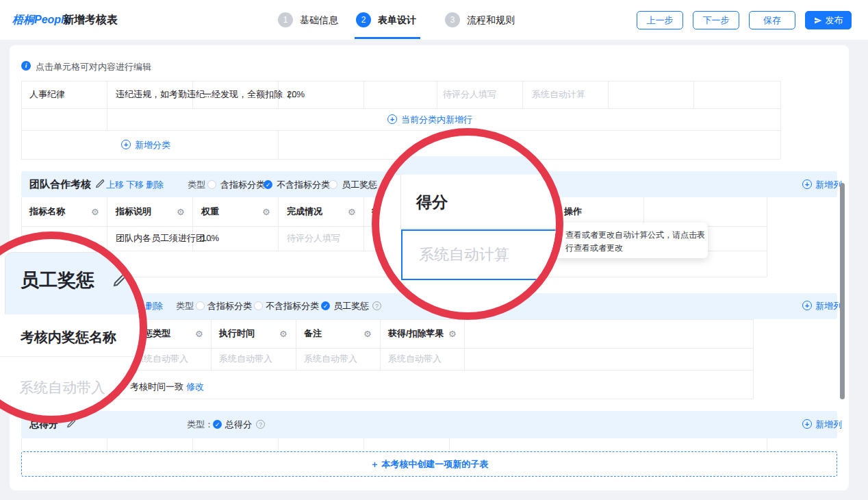 The width and height of the screenshot is (868, 500). I want to click on col-header-status: 完成情况, so click(305, 211).